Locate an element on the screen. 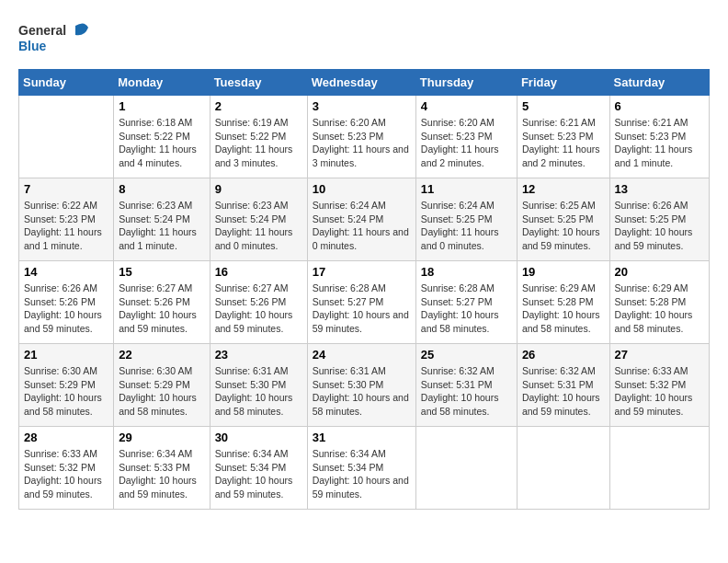 The height and width of the screenshot is (563, 728). day-info: Sunrise: 6:24 AMSunset: 5:25 PMDaylight:… is located at coordinates (467, 226).